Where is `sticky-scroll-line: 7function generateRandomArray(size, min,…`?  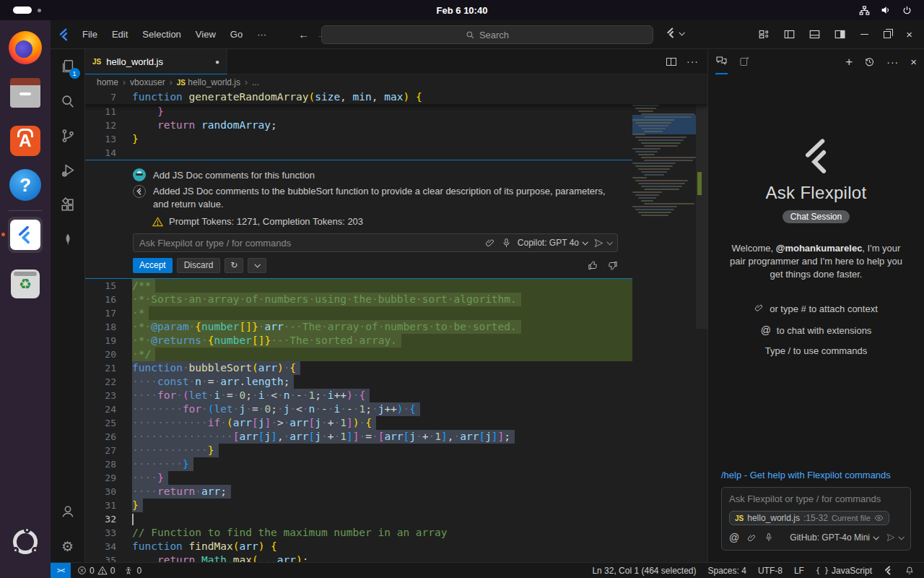
sticky-scroll-line: 7function generateRandomArray(size, min,… is located at coordinates (396, 98).